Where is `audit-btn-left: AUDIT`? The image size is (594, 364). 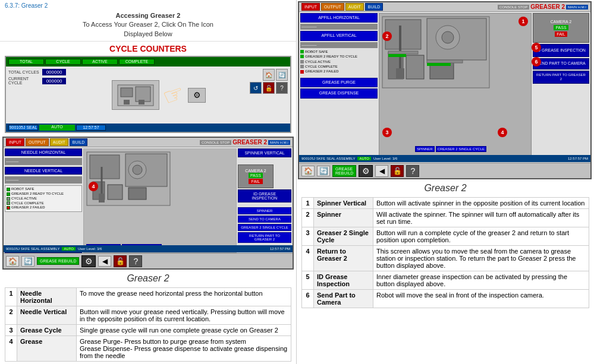 audit-btn-left: AUDIT is located at coordinates (59, 143).